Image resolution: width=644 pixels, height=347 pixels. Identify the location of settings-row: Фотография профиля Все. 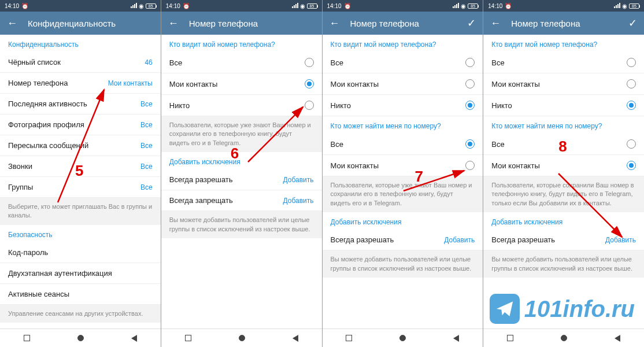
(80, 125).